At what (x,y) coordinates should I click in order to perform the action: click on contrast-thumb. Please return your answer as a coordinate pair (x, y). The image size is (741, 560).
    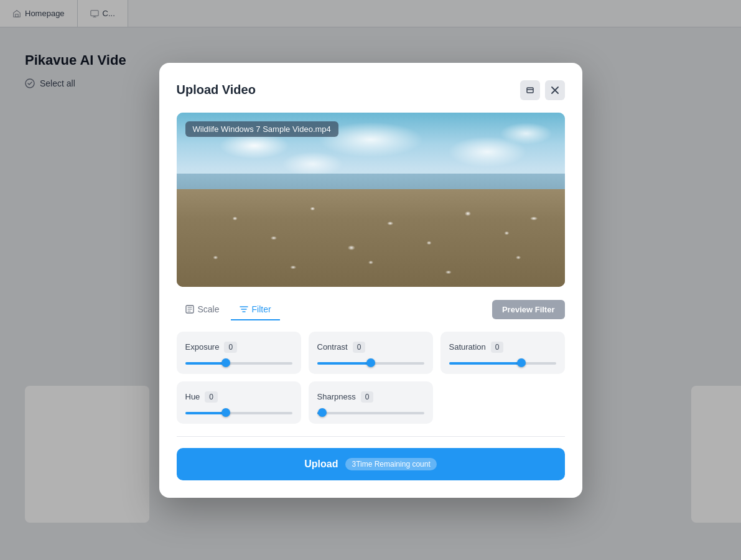
    Looking at the image, I should click on (371, 363).